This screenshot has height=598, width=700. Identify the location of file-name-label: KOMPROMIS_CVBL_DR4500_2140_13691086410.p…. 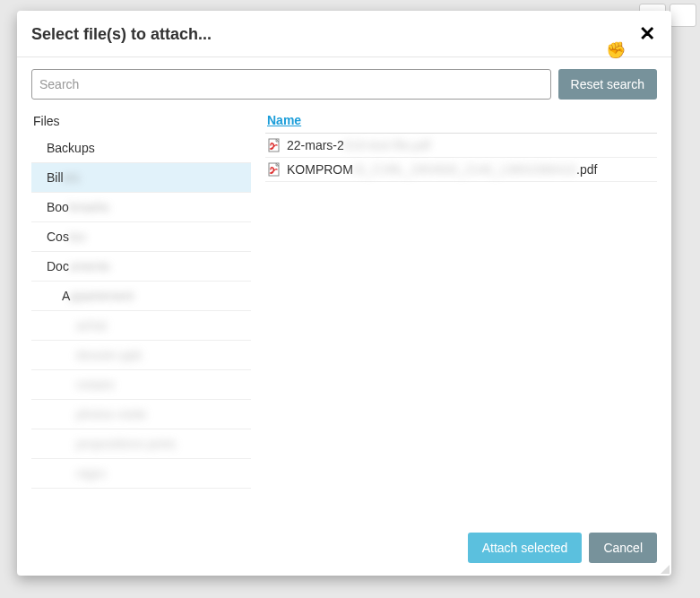
(442, 169).